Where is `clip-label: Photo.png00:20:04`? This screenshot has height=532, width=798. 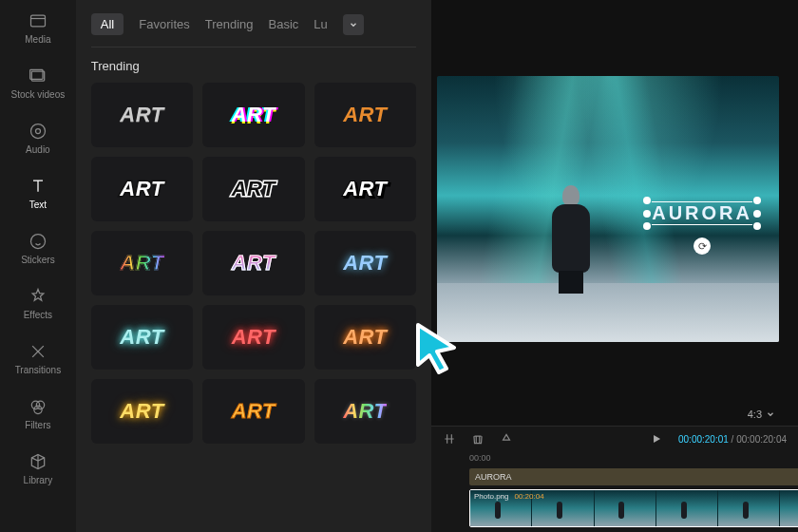
clip-label: Photo.png00:20:04 is located at coordinates (509, 496).